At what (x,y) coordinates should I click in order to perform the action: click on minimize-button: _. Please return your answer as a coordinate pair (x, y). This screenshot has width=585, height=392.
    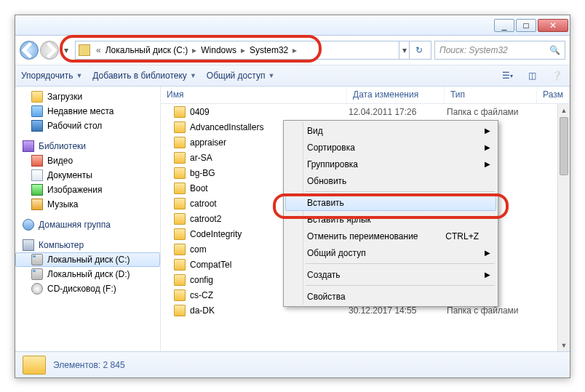
    Looking at the image, I should click on (504, 25).